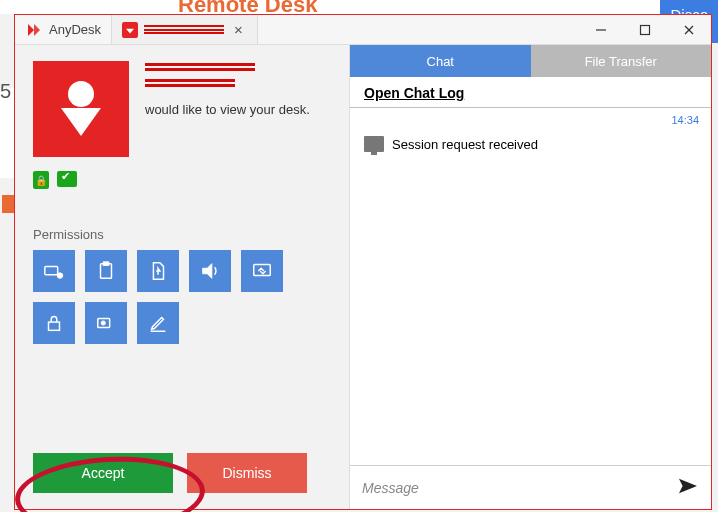 The height and width of the screenshot is (512, 718). I want to click on dismiss-button: Dismiss, so click(247, 473).